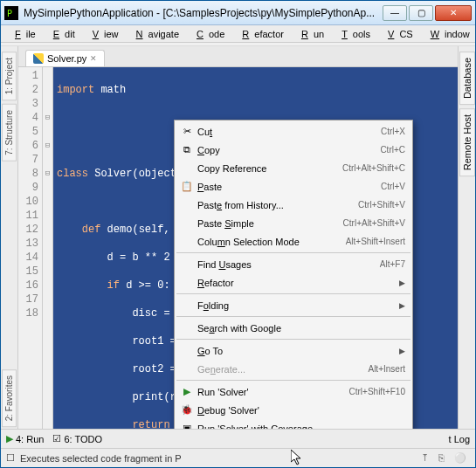 This screenshot has height=468, width=476. What do you see at coordinates (30, 286) in the screenshot?
I see `line-number: 16` at bounding box center [30, 286].